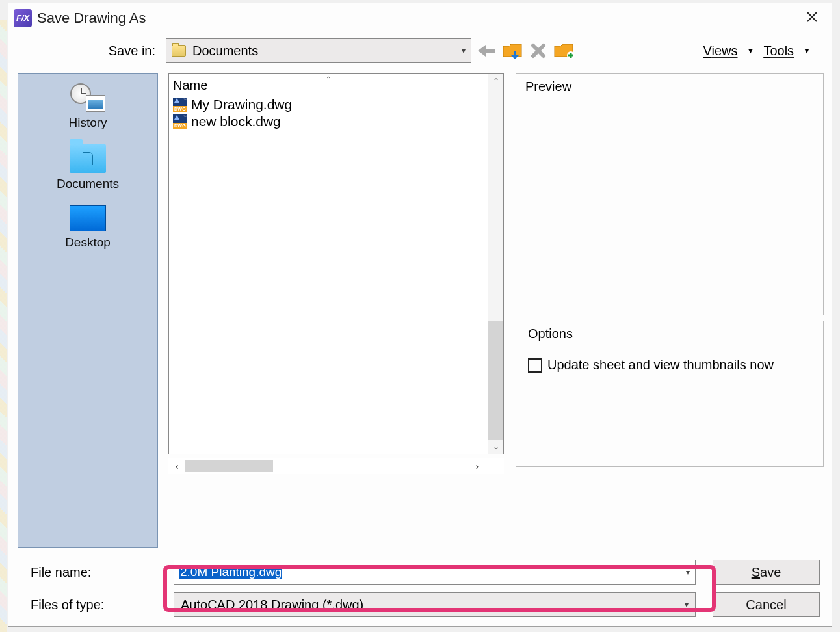 The width and height of the screenshot is (840, 632). Describe the element at coordinates (336, 466) in the screenshot. I see `horizontal-scrollbar: ‹ ›` at that location.